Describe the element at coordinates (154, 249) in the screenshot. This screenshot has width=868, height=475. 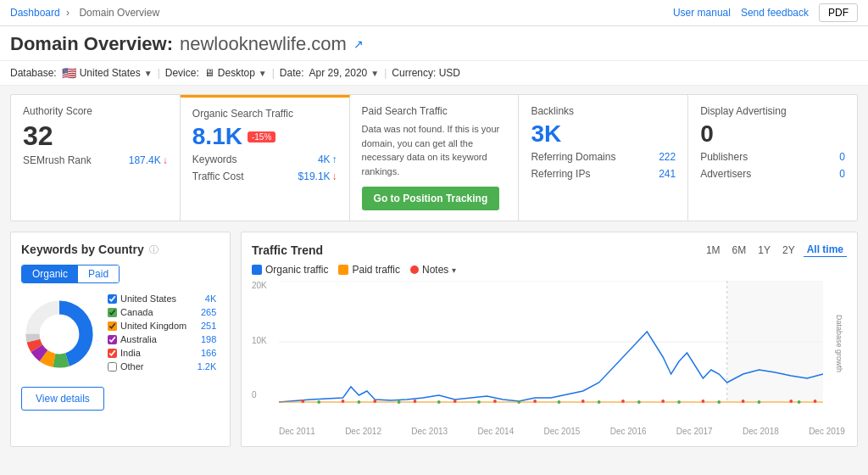
I see `info-icon: ⓘ` at that location.